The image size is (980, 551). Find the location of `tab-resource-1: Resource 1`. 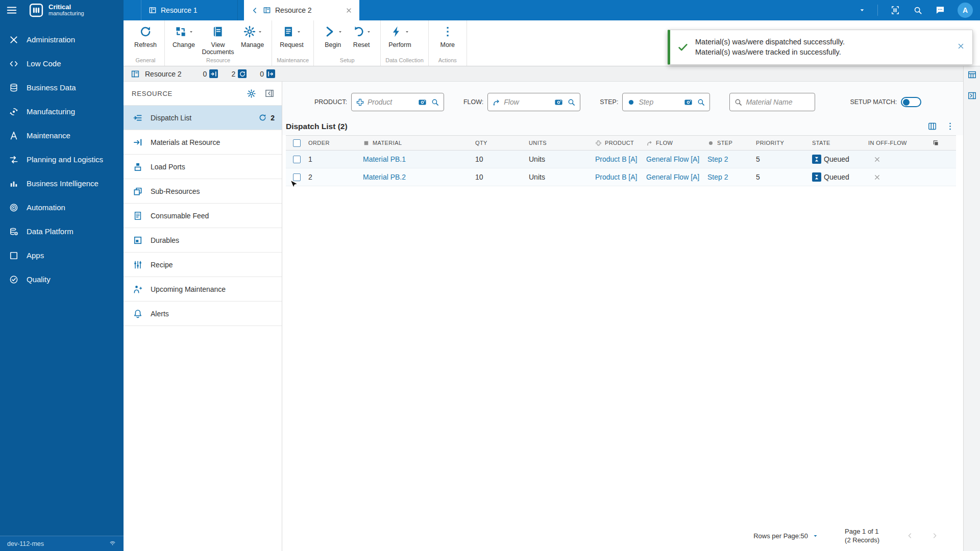

tab-resource-1: Resource 1 is located at coordinates (189, 10).